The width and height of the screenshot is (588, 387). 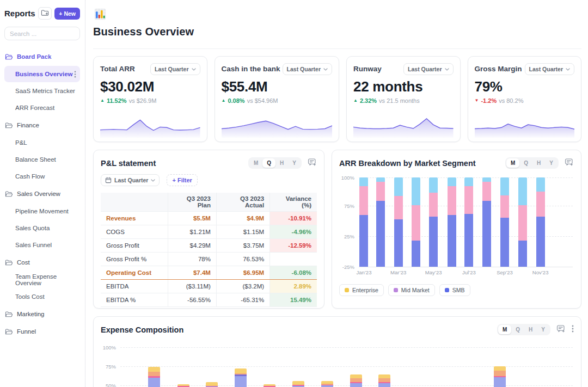 What do you see at coordinates (269, 163) in the screenshot?
I see `pnl-granularity-q: Q` at bounding box center [269, 163].